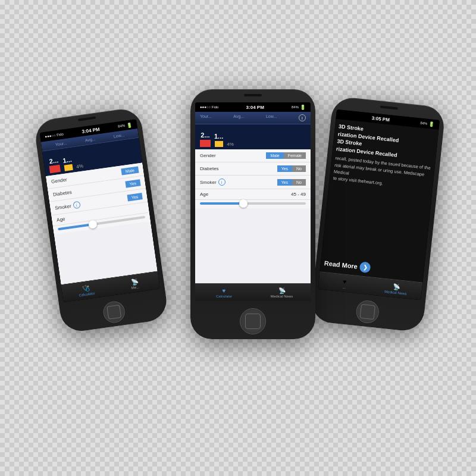  Describe the element at coordinates (253, 156) in the screenshot. I see `gender-row-center: Gender Male Female` at that location.